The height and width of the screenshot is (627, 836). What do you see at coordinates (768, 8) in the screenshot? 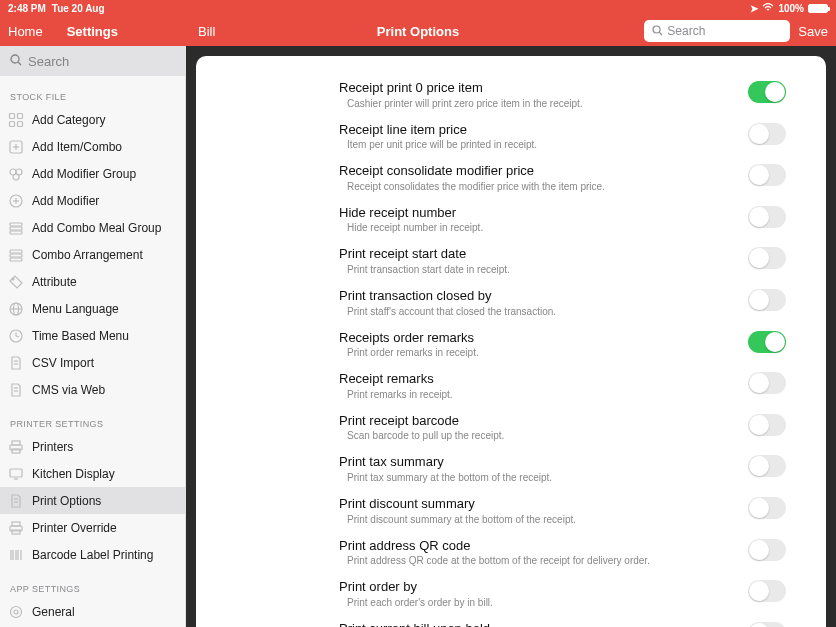
I see `wifi-icon` at bounding box center [768, 8].